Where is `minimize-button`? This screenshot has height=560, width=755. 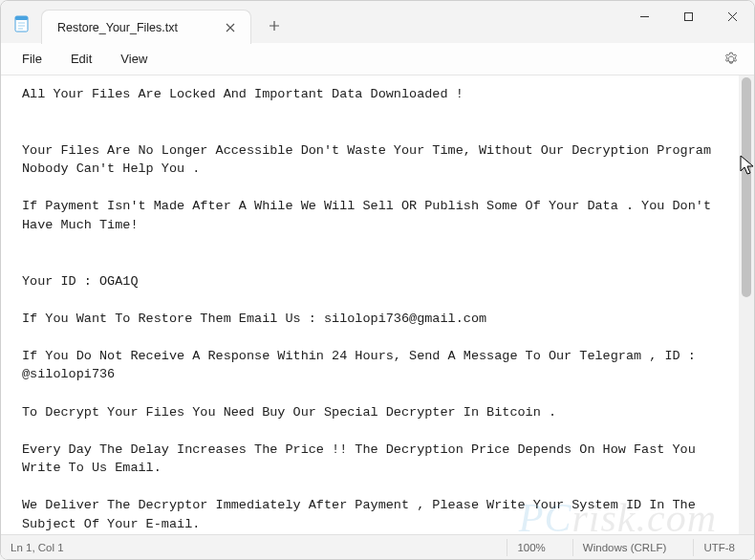 minimize-button is located at coordinates (644, 16).